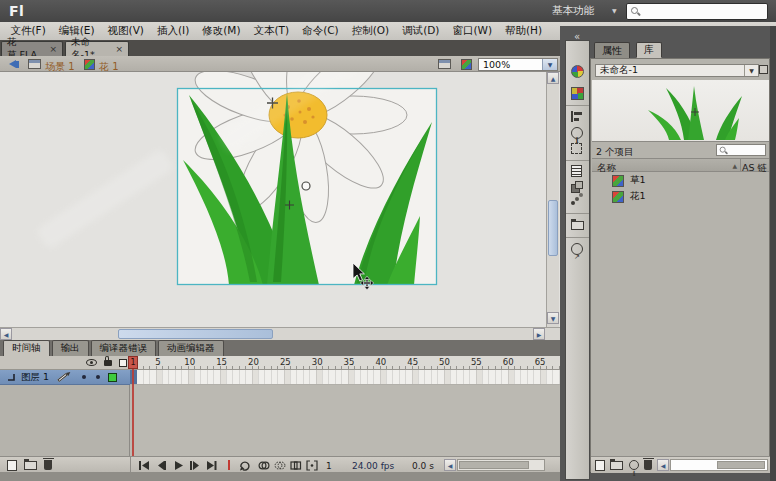  Describe the element at coordinates (280, 466) in the screenshot. I see `onion-skin-outlines-button` at that location.